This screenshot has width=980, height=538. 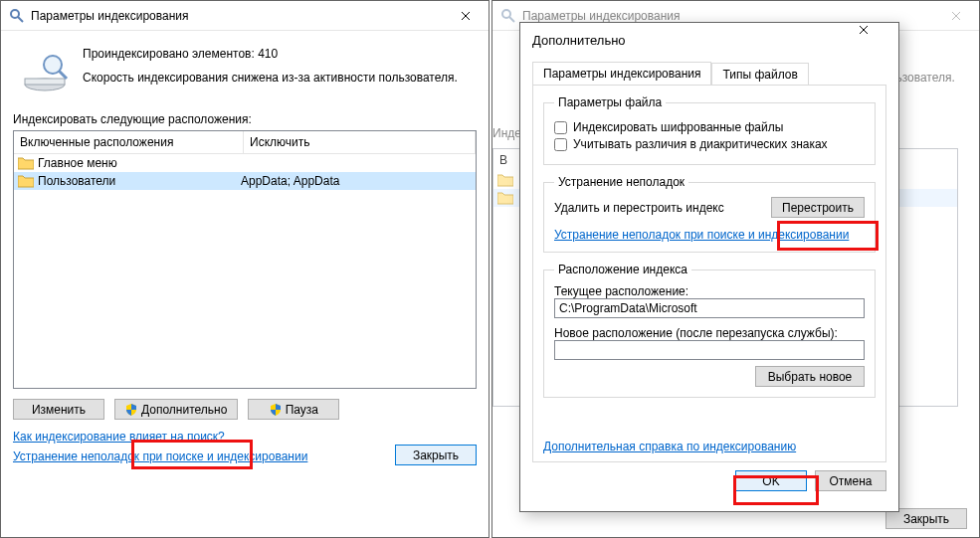 What do you see at coordinates (709, 330) in the screenshot?
I see `group-index-location: Расположение индекса Текущее расположени…` at bounding box center [709, 330].